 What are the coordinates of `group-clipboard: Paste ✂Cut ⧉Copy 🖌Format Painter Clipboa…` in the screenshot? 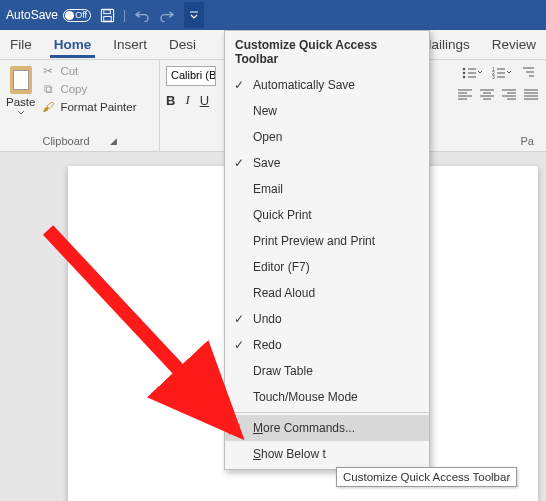 It's located at (80, 106).